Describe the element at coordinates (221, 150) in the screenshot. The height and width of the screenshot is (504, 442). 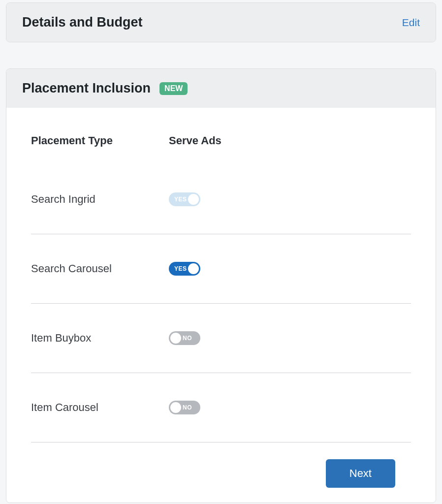
I see `table-header-row: Placement Type Serve Ads` at that location.